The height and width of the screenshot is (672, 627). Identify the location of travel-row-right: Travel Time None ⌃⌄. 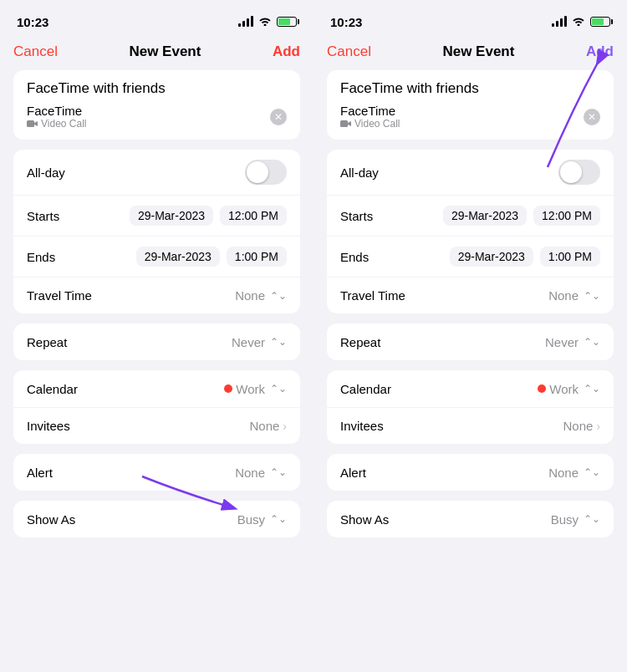
(470, 295).